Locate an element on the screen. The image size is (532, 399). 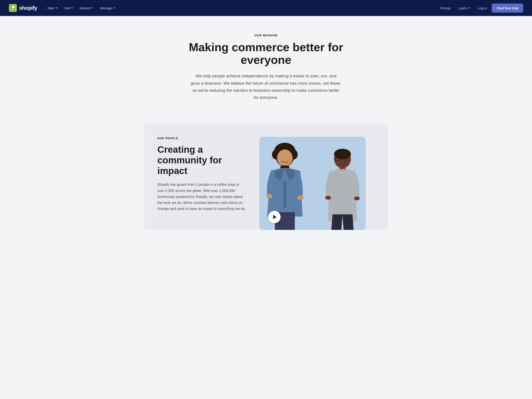
play-button is located at coordinates (274, 217).